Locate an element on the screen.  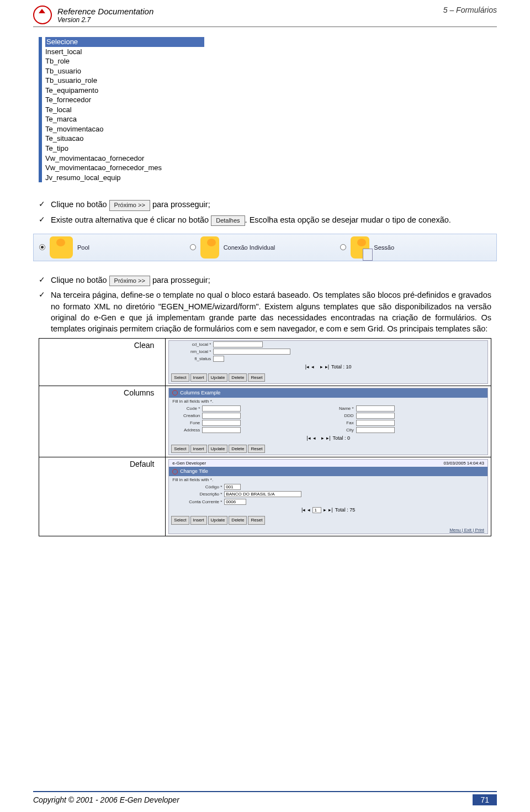
template-preview-columns: Columns Example Fill in all fields with … is located at coordinates (328, 421).